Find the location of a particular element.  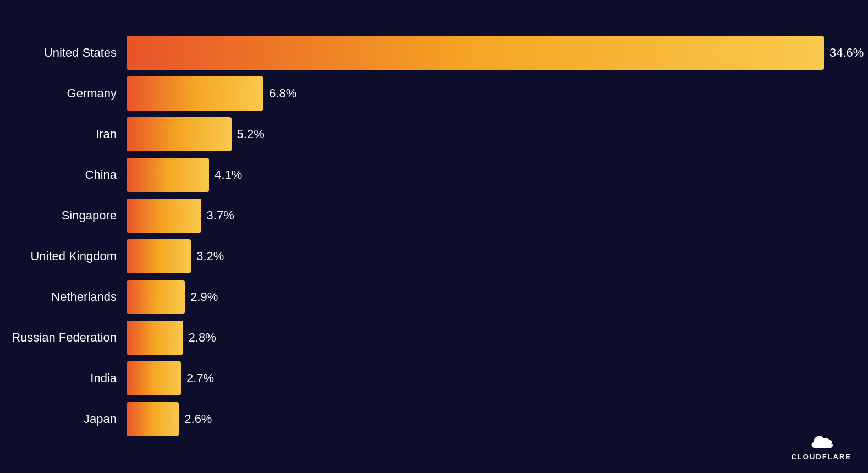

bar-pct-label: 6.8% is located at coordinates (283, 94).